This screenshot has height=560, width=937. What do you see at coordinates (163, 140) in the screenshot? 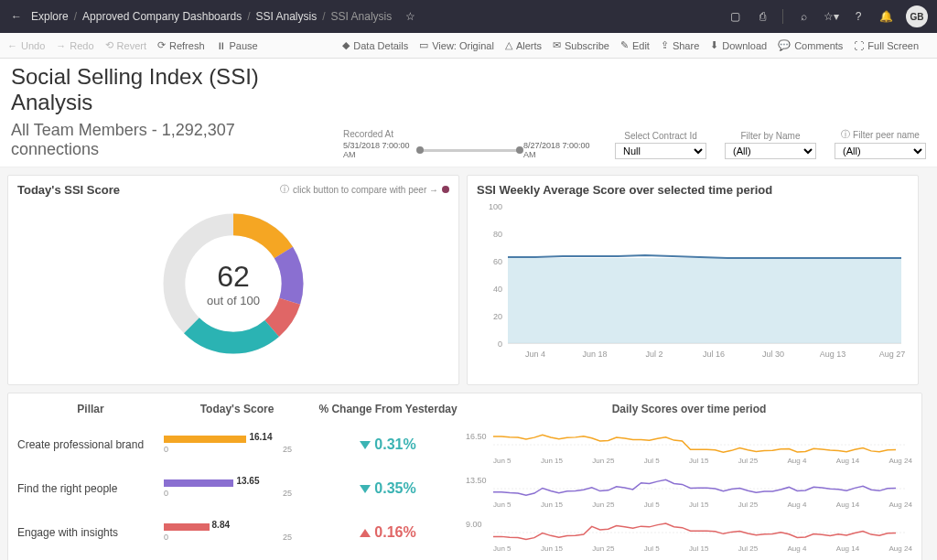
I see `page-subtitle: All Team Members - 1,292,307 connections` at bounding box center [163, 140].